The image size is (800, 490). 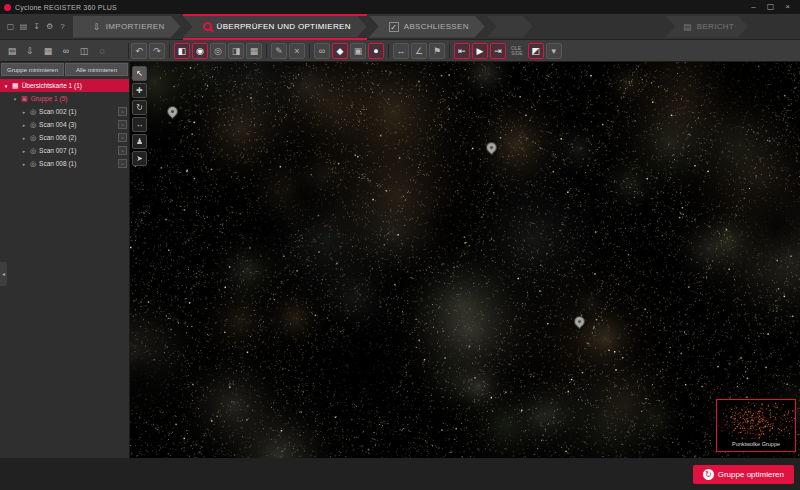 I want to click on tree-item-scan-006: ▸◎Scan 006 (2)▫, so click(x=64, y=138).